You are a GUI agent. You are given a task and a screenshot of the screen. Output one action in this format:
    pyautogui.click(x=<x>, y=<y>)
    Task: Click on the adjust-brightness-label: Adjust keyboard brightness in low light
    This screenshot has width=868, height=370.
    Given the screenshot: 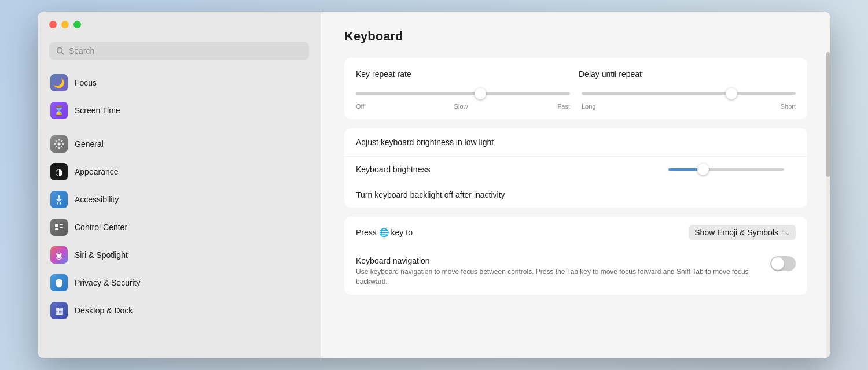 What is the action you would take?
    pyautogui.click(x=425, y=142)
    